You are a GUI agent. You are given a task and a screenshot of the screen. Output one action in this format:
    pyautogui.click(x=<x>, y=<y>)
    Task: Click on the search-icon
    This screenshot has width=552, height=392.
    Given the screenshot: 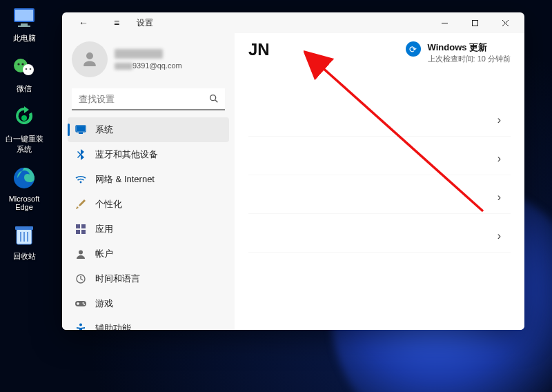 What is the action you would take?
    pyautogui.click(x=214, y=100)
    